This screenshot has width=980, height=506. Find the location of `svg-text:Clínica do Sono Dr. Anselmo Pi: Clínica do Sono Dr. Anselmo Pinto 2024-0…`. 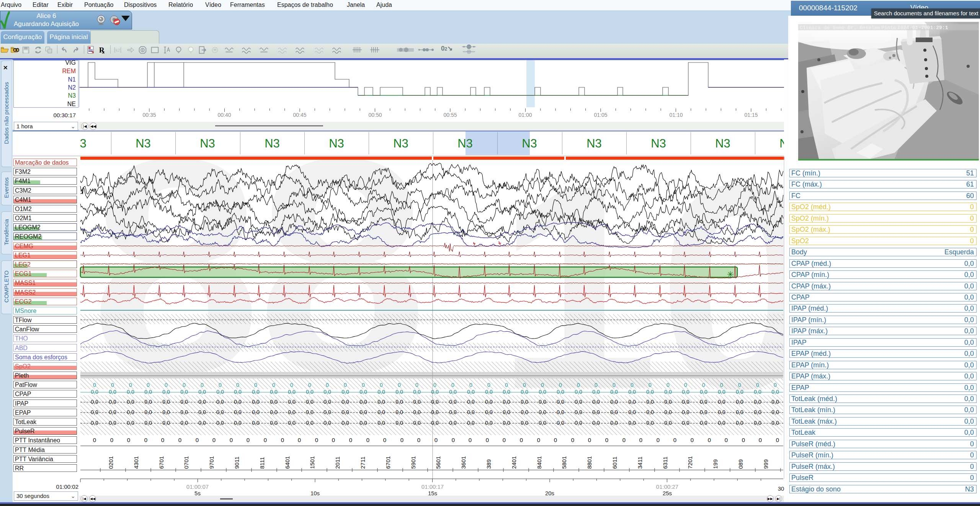

svg-text:Clínica do Sono Dr. Anselmo Pi: Clínica do Sono Dr. Anselmo Pinto 2024-0… is located at coordinates (874, 28).